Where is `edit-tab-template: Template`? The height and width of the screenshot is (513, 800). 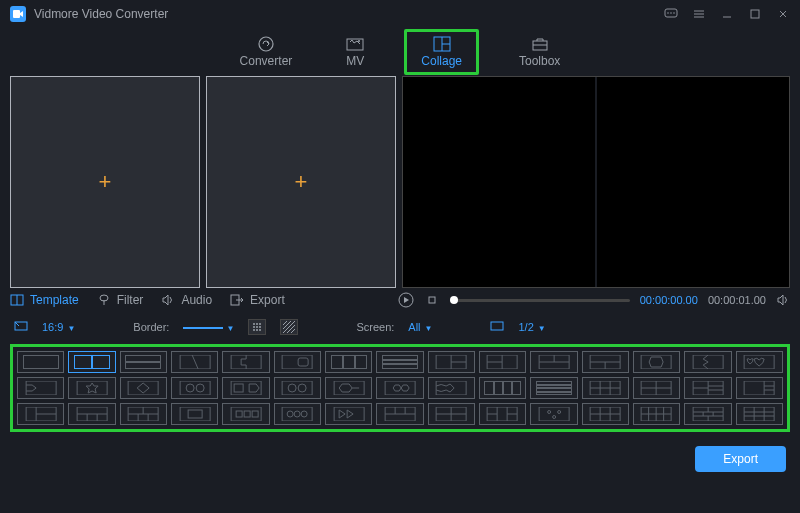
edit-tab-template: Template is located at coordinates (44, 300).